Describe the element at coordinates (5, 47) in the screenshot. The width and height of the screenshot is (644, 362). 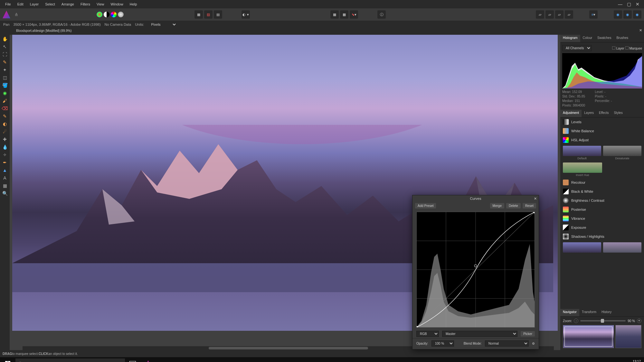
I see `move-tool-icon: ↖` at that location.